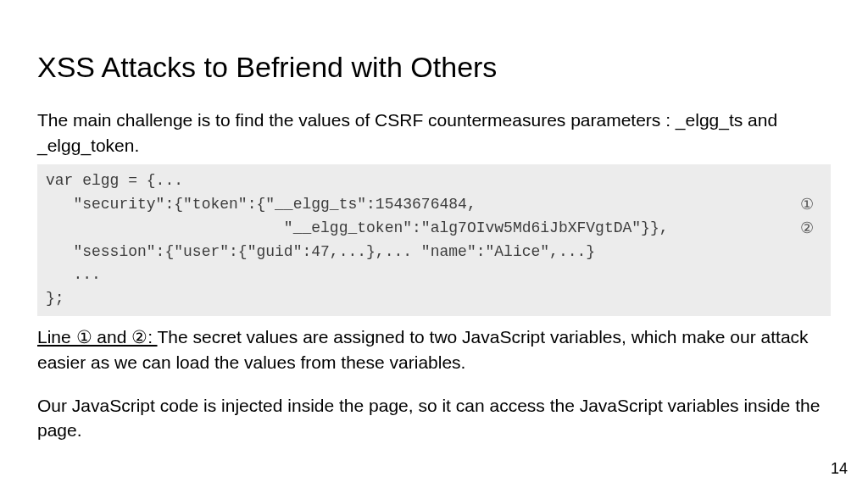  I want to click on code-line: };, so click(55, 298).